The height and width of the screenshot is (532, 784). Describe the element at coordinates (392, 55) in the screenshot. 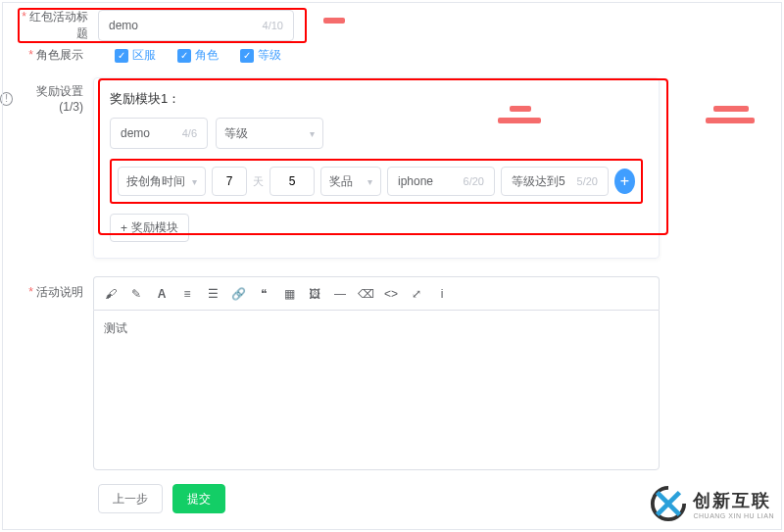

I see `role-display-row: *角色展示 ✓区服 ✓角色 ✓等级` at that location.